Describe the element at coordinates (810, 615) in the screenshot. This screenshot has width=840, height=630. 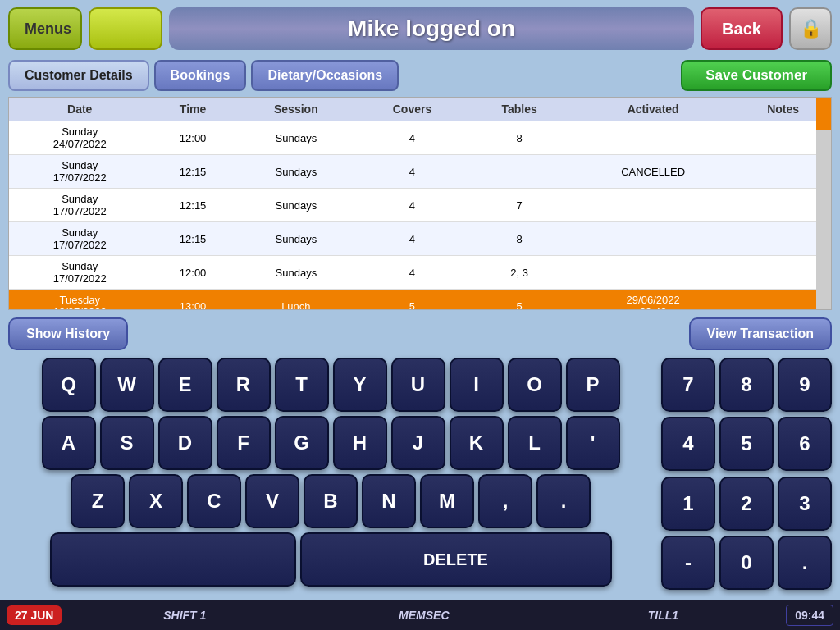
I see `status-time: 09:44` at that location.